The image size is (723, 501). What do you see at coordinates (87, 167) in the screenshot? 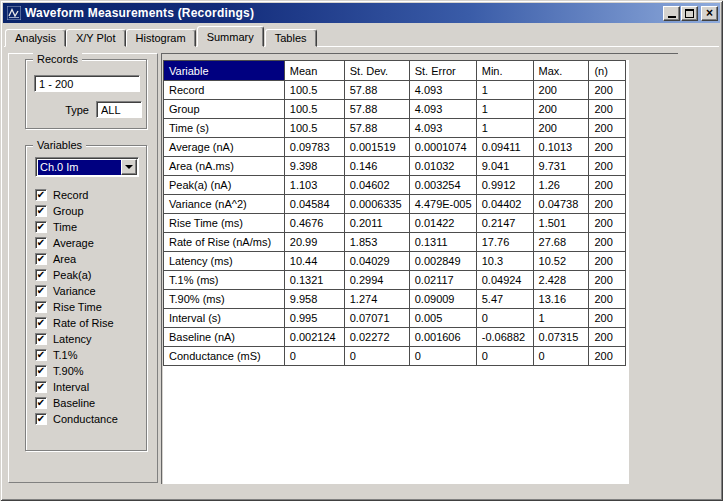
I see `channel-dropdown: Ch.0 Im` at bounding box center [87, 167].